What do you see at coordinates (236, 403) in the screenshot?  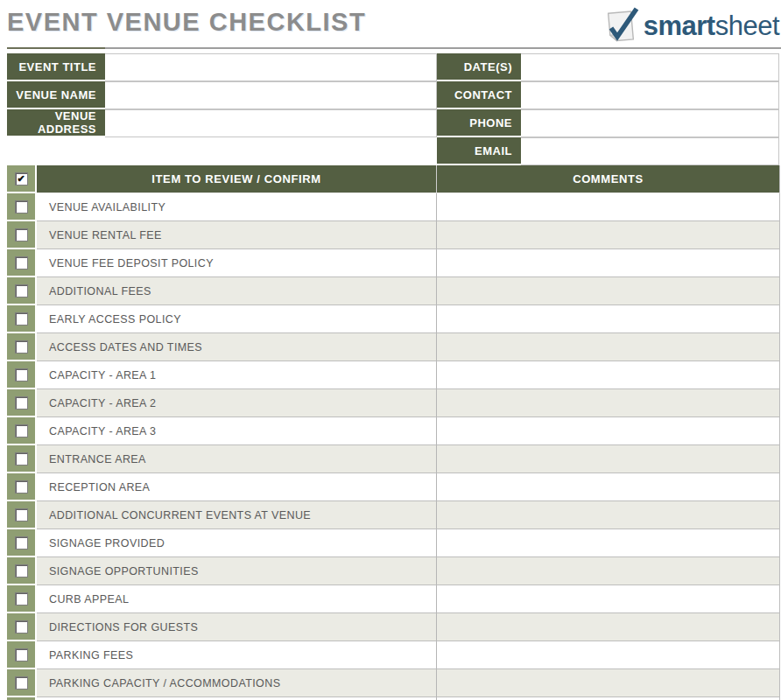 I see `item-cell: CAPACITY - AREA 2` at bounding box center [236, 403].